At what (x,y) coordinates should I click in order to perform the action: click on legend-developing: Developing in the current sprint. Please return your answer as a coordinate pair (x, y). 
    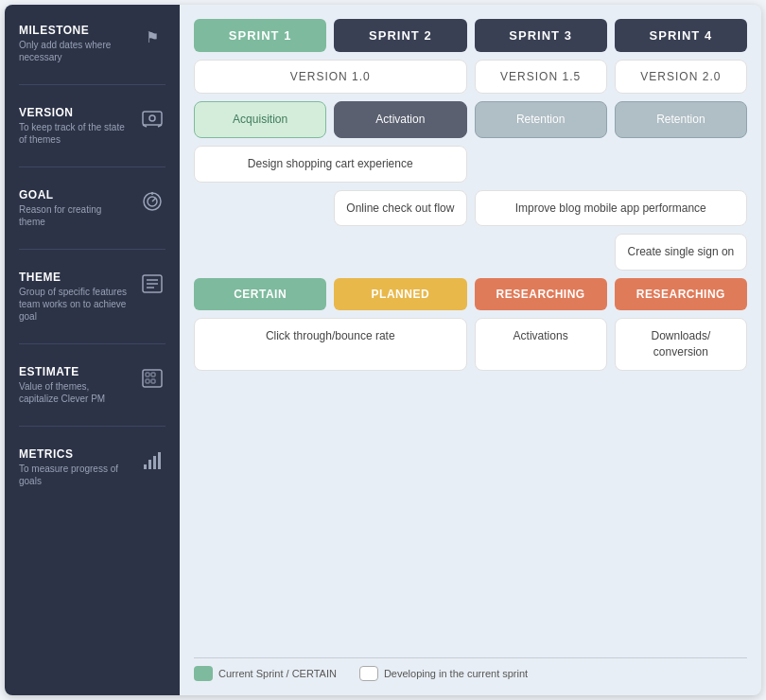
    Looking at the image, I should click on (444, 674).